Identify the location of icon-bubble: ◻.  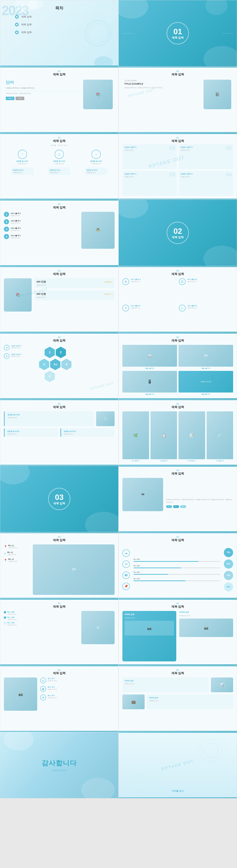
(59, 154).